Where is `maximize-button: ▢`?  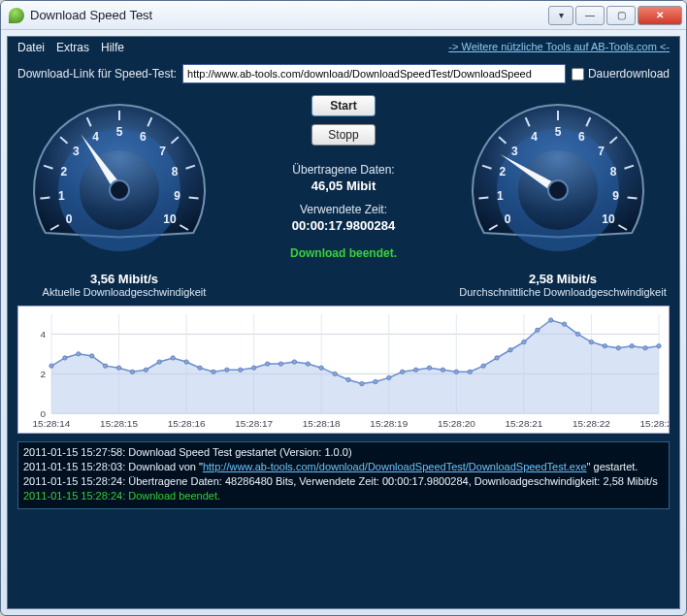 maximize-button: ▢ is located at coordinates (621, 16).